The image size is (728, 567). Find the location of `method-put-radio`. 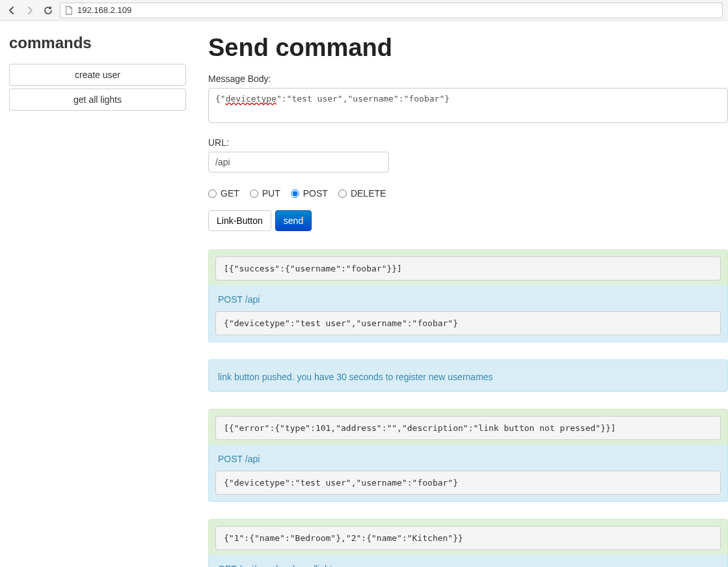

method-put-radio is located at coordinates (254, 194).